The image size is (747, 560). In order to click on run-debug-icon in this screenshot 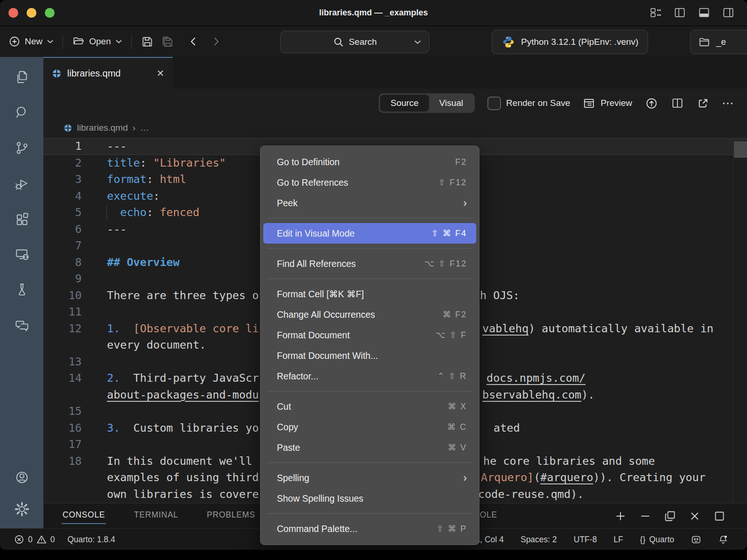, I will do `click(22, 183)`.